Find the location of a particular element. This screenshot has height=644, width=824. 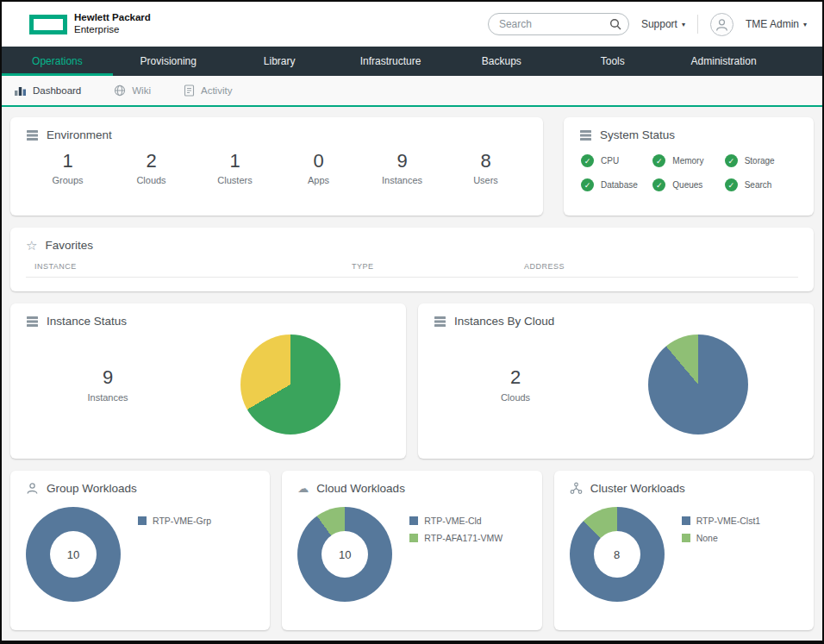

system-status-card: System Status ✓ CPU ✓ Memory ✓ Storage is located at coordinates (689, 166).